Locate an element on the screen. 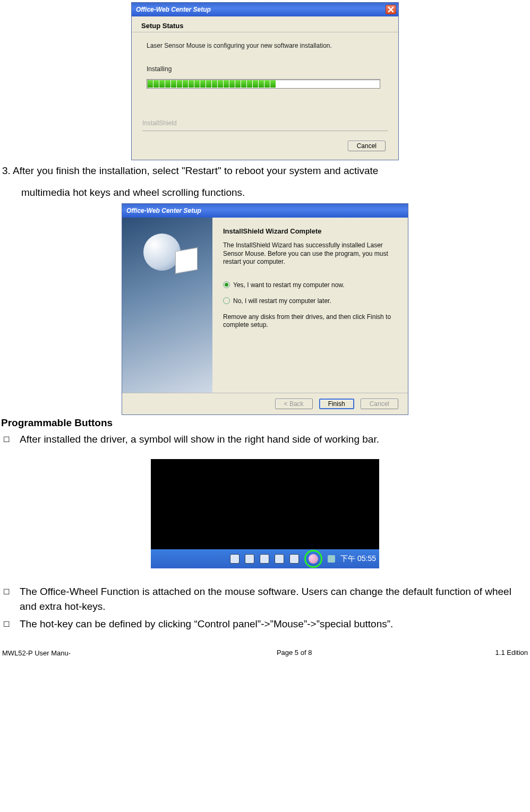  list-item: ☐ After installed the driver, a symbol w… is located at coordinates (265, 439).